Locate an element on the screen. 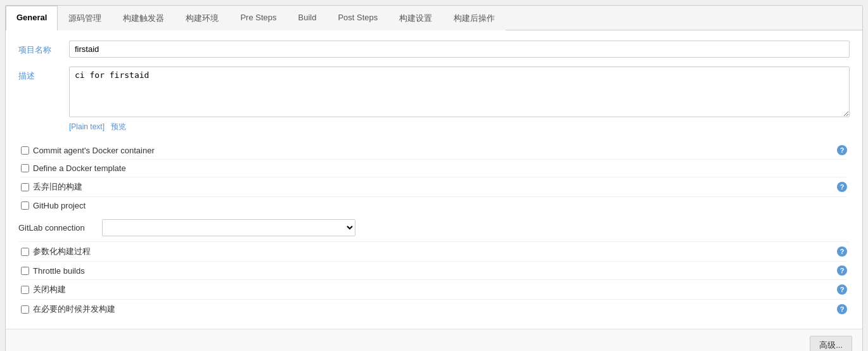  checkbox-commit-docker is located at coordinates (25, 151).